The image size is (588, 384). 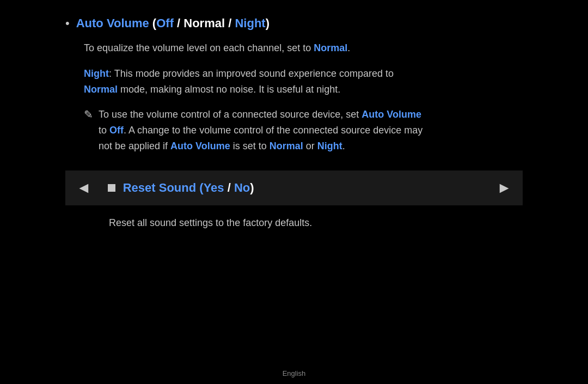 What do you see at coordinates (252, 74) in the screenshot?
I see `para2-colon: : This mode provides an improved sound e…` at bounding box center [252, 74].